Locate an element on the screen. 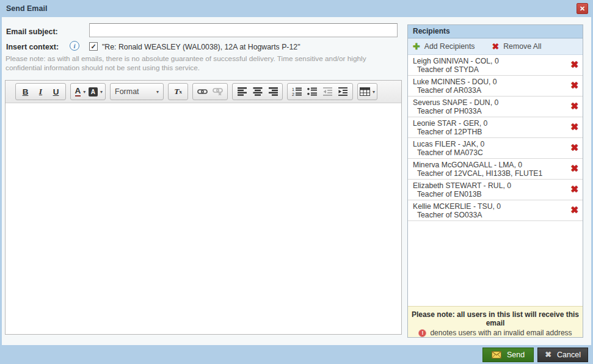 This screenshot has width=593, height=364. remove-format-icon: Tx is located at coordinates (178, 92).